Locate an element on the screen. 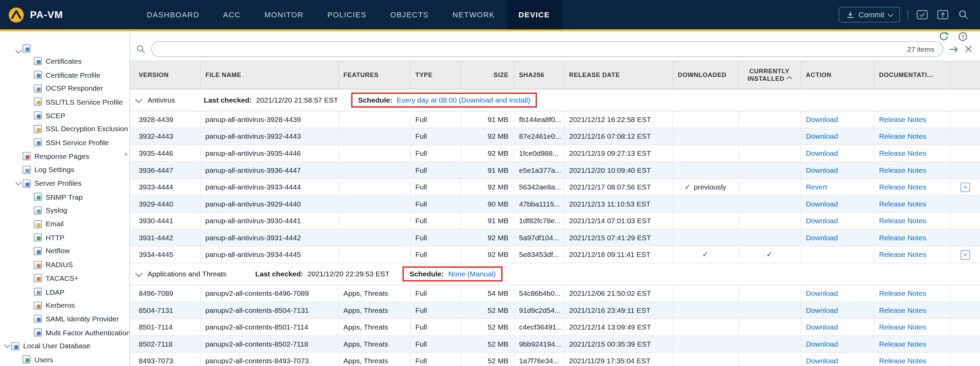 This screenshot has width=980, height=366. sidebar-item-ssl-tls-service-profile: SSL/TLS Service Profile is located at coordinates (65, 102).